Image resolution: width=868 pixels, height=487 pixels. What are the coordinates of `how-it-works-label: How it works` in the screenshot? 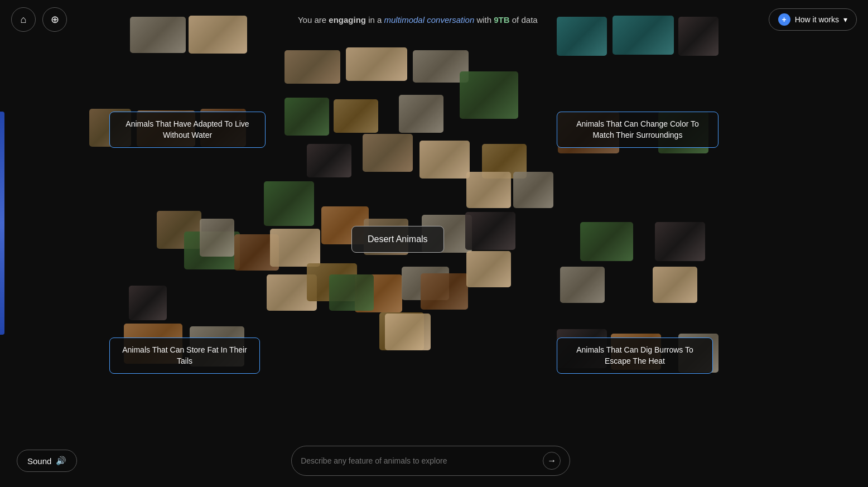 It's located at (817, 20).